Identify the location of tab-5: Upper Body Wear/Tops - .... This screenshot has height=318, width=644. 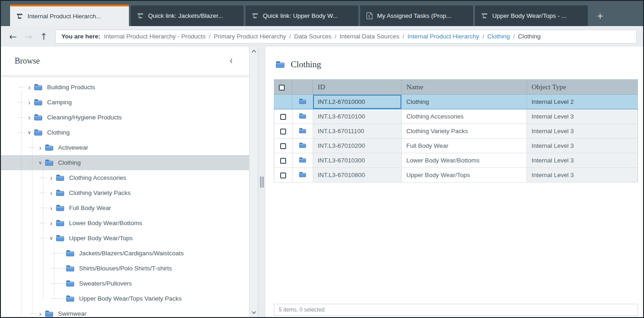
(531, 16).